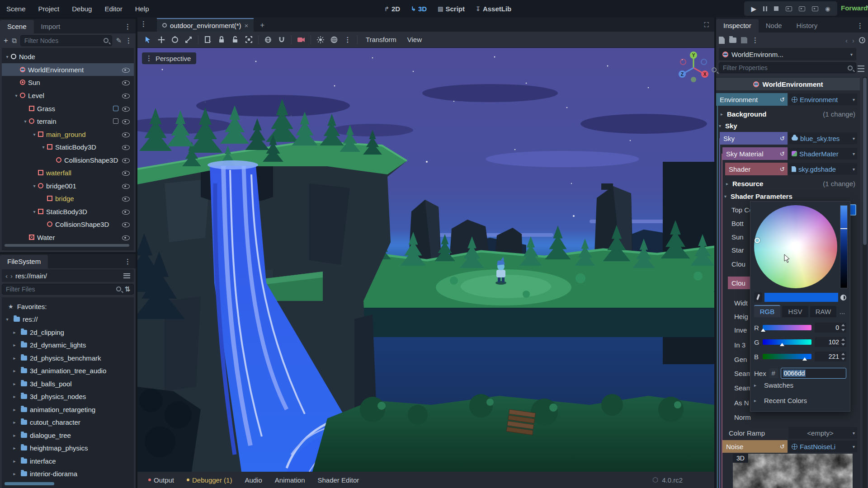 This screenshot has width=868, height=488. I want to click on lock-icon, so click(222, 40).